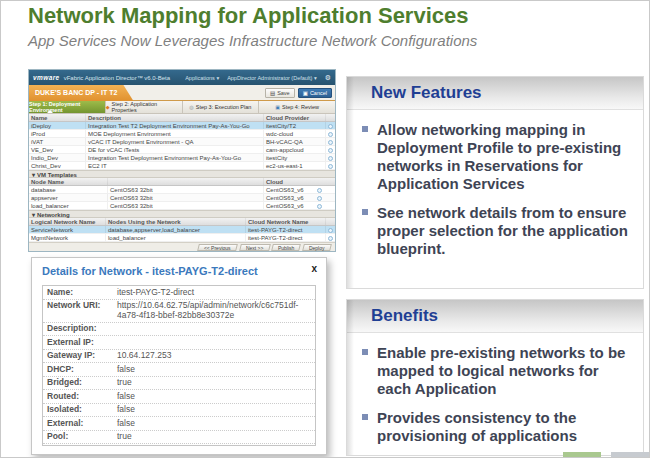 The width and height of the screenshot is (650, 458). I want to click on env-table-row: iDeployIntegration Test T2 Deployment En…, so click(182, 126).